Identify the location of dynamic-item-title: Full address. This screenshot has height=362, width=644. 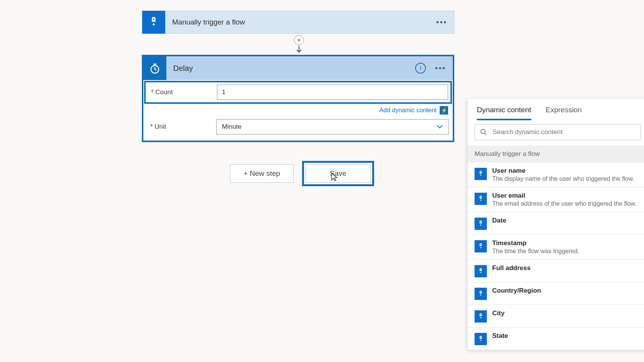
(511, 268).